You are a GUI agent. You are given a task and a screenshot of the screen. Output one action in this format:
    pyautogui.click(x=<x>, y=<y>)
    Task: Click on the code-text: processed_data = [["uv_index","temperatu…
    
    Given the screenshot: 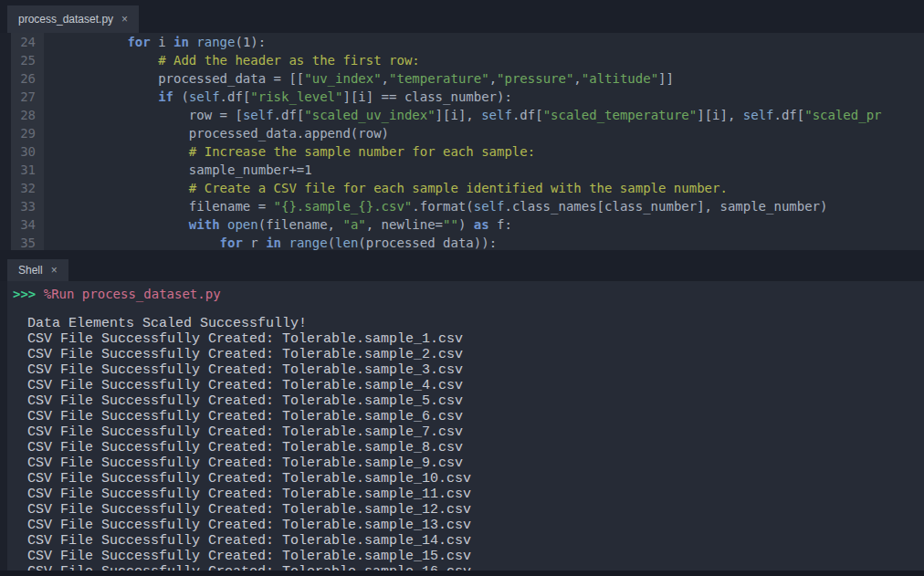 What is the action you would take?
    pyautogui.click(x=359, y=79)
    